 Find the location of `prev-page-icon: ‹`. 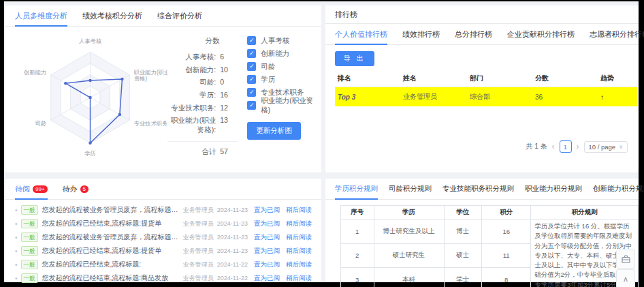

prev-page-icon: ‹ is located at coordinates (553, 147).